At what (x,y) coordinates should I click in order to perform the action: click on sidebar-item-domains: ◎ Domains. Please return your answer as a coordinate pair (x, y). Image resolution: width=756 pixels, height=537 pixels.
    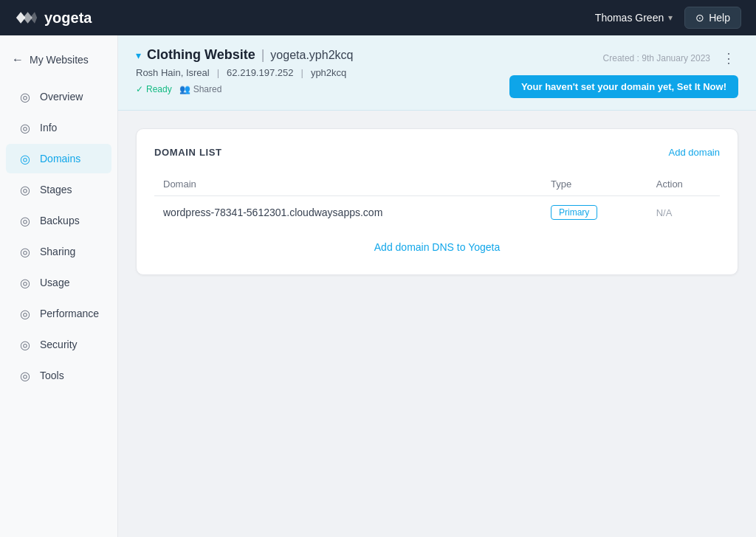
    Looking at the image, I should click on (59, 159).